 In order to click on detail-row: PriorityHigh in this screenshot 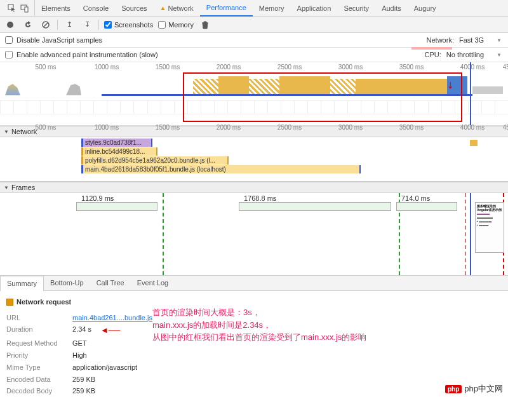, I will do `click(254, 356)`.